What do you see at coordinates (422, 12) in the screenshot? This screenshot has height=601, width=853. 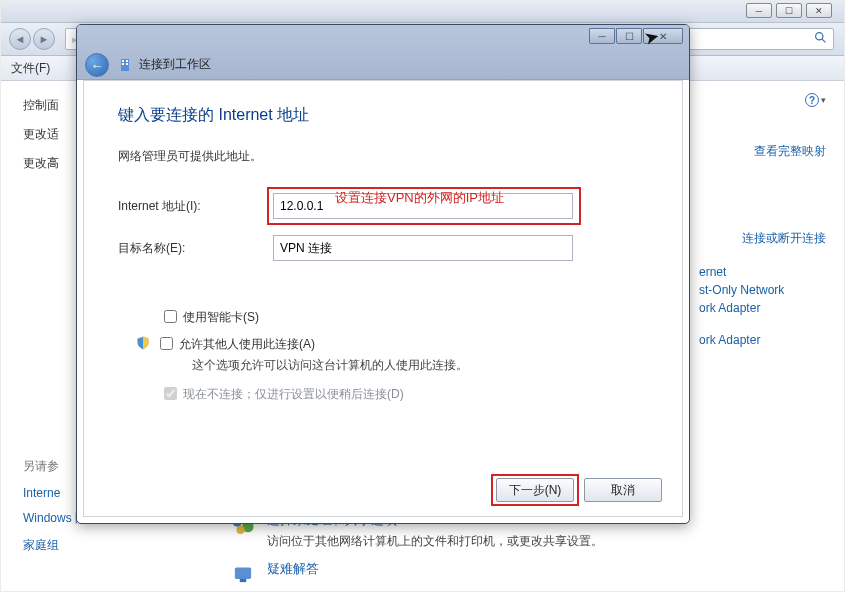 I see `bg-titlebar: ─ ☐ ✕` at bounding box center [422, 12].